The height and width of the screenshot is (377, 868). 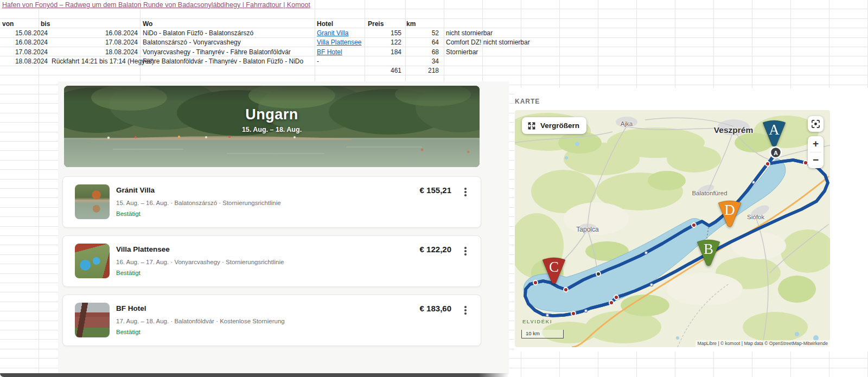 I want to click on svg-text: D, so click(x=730, y=210).